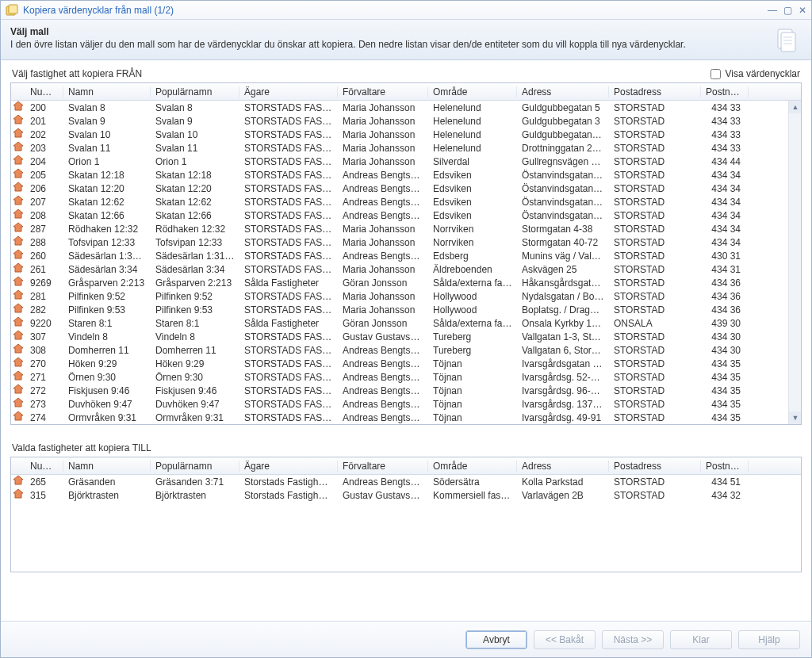 The height and width of the screenshot is (658, 812). Describe the element at coordinates (406, 255) in the screenshot. I see `table-row: 260Sädesärlan 1:31, 1:33Sädesärlan 1:31,…` at that location.